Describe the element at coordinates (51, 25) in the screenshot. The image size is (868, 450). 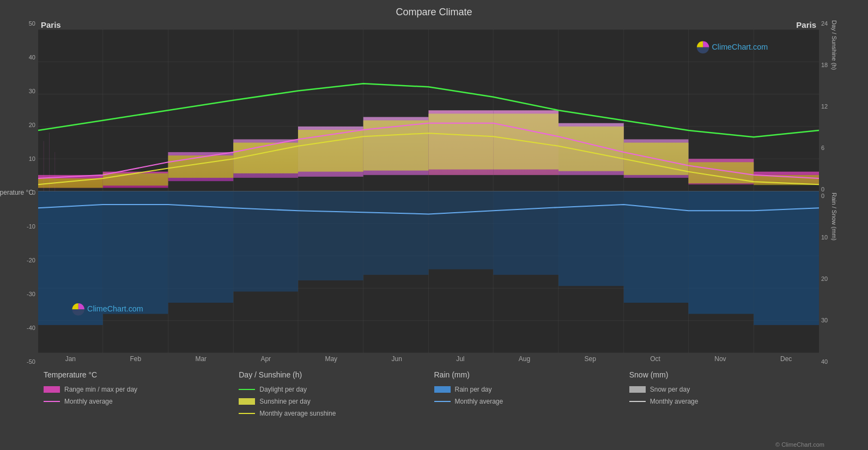
I see `location-left: Paris` at that location.